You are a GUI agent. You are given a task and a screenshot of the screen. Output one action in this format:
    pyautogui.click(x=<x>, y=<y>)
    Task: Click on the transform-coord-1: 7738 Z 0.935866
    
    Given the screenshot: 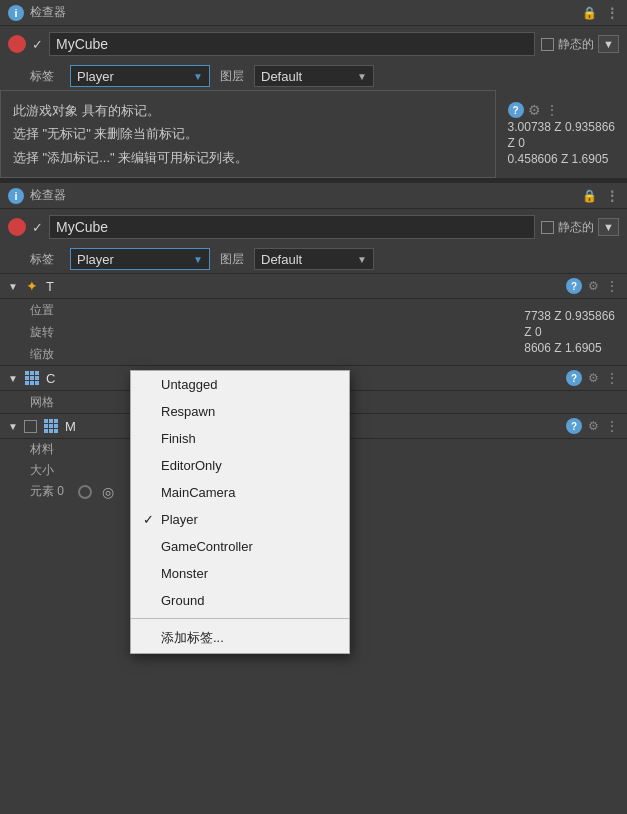 What is the action you would take?
    pyautogui.click(x=570, y=316)
    